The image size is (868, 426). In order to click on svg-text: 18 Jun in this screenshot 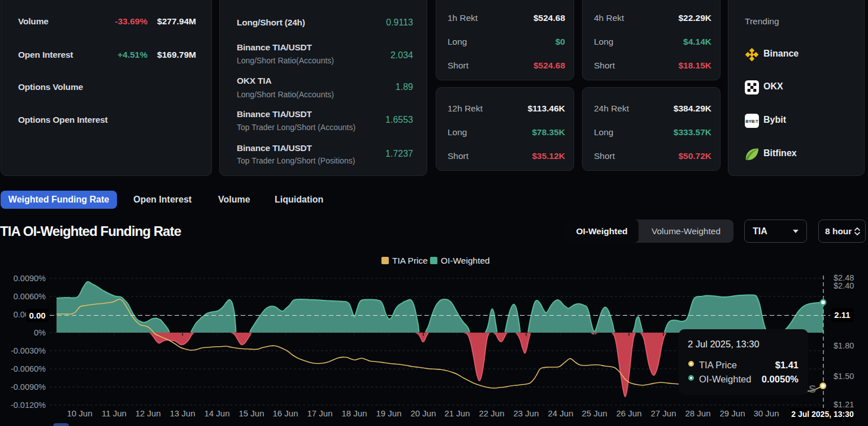, I will do `click(354, 413)`.